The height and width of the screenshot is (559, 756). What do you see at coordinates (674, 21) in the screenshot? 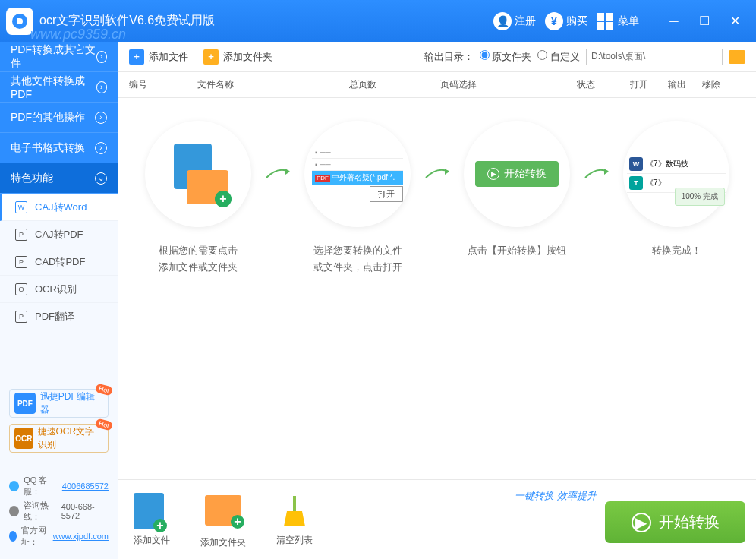
I see `minimize-button: ─` at bounding box center [674, 21].